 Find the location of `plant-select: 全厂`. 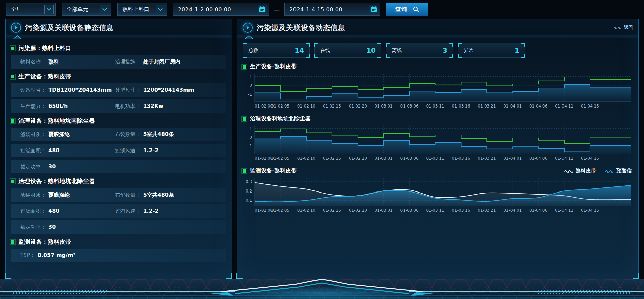

plant-select: 全厂 is located at coordinates (31, 9).